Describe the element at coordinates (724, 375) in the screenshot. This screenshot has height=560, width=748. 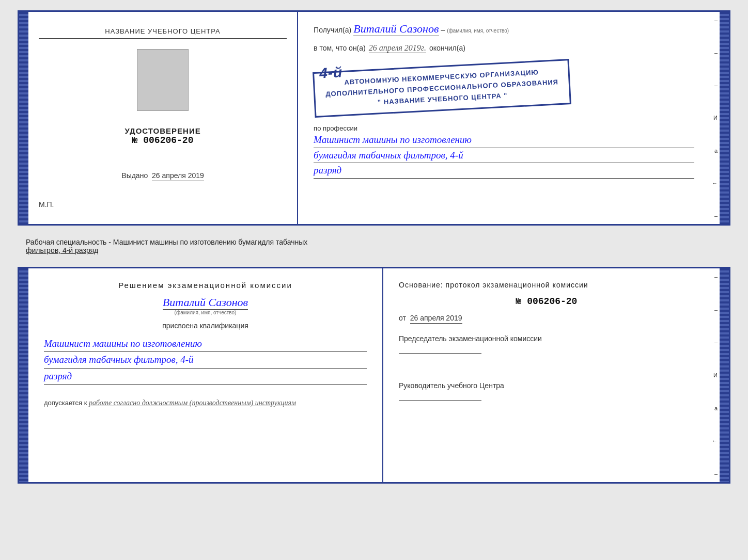
I see `border-right-bottom` at that location.